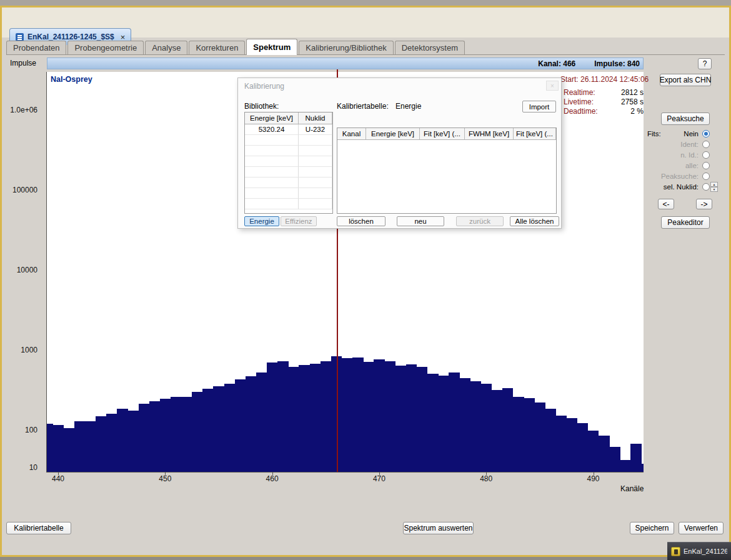 The height and width of the screenshot is (560, 731). What do you see at coordinates (552, 86) in the screenshot?
I see `dialog-close-icon: ×` at bounding box center [552, 86].